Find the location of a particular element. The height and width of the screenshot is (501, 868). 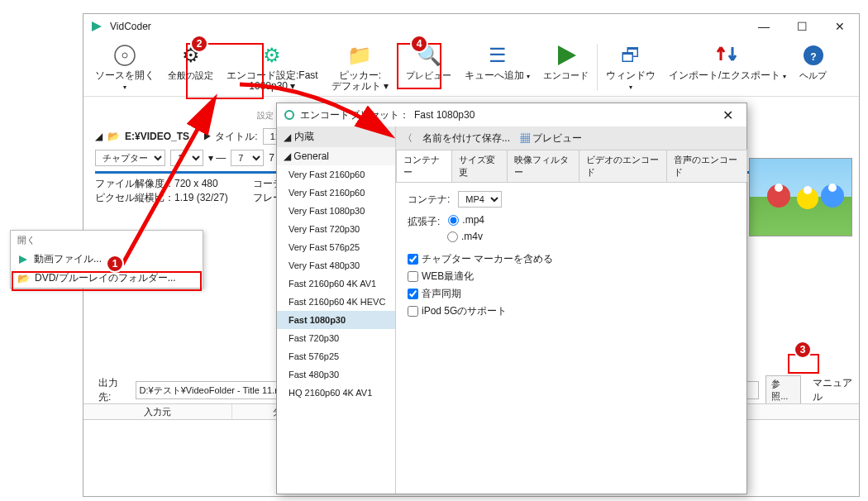

ribbon-encode: エンコード is located at coordinates (565, 68).